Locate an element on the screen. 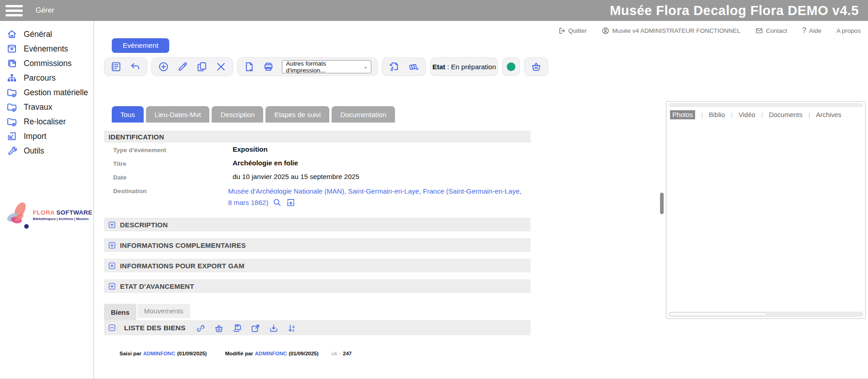 The image size is (868, 379). modified-user-link: ADMINFONC is located at coordinates (271, 353).